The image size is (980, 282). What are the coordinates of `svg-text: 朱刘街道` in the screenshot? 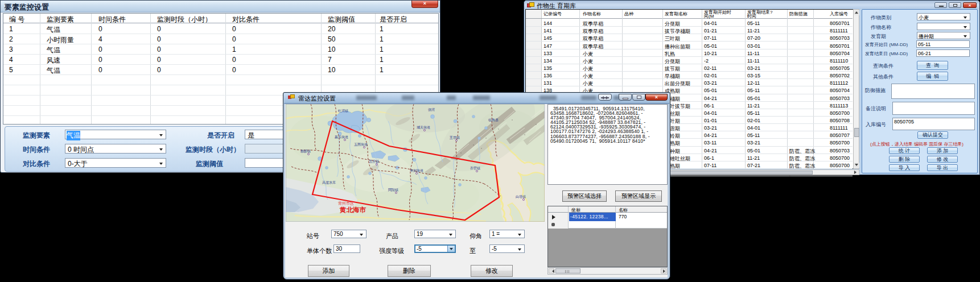 It's located at (417, 171).